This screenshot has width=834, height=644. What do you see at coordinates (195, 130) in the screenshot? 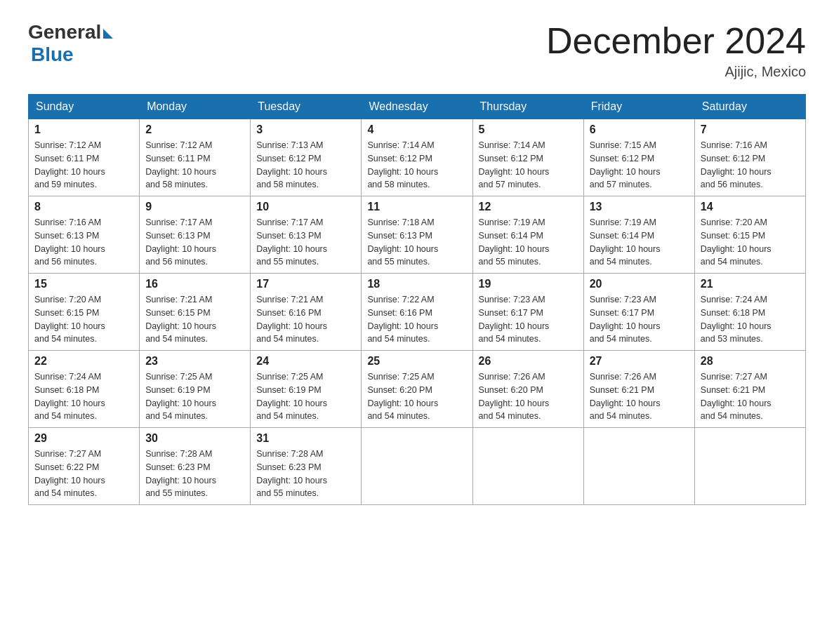
I see `day-number: 2` at bounding box center [195, 130].